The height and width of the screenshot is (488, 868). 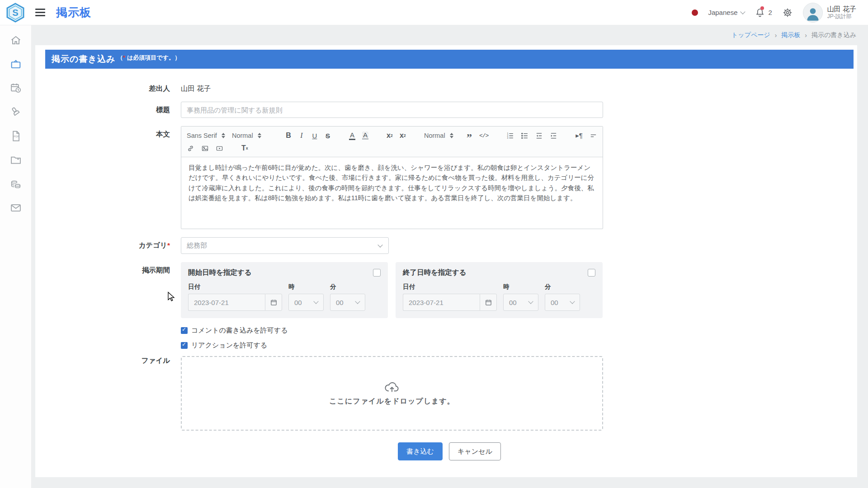 I want to click on end-hour-select: 00, so click(x=521, y=302).